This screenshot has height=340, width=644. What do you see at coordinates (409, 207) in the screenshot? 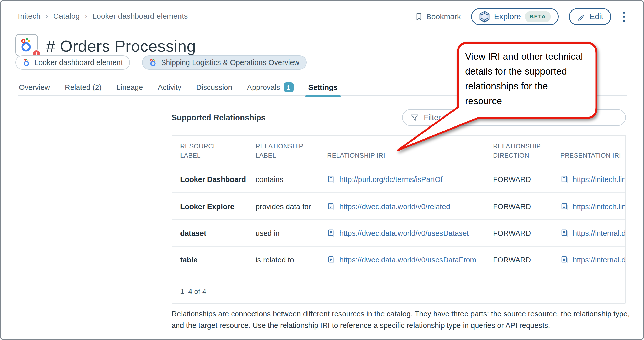
I see `relationship-iri-link: https://dwec.data.world/v0/related` at bounding box center [409, 207].